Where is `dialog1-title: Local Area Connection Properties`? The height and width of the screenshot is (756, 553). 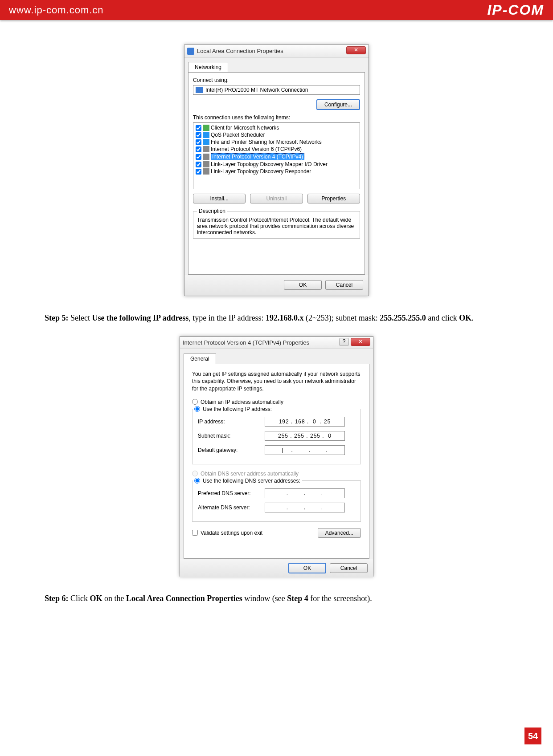
dialog1-title: Local Area Connection Properties is located at coordinates (240, 51).